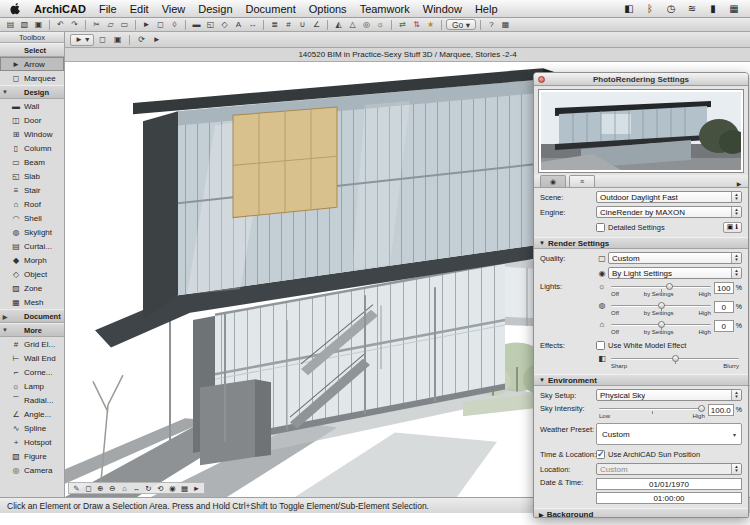  I want to click on photorendering-settings-tab: ≡, so click(582, 181).